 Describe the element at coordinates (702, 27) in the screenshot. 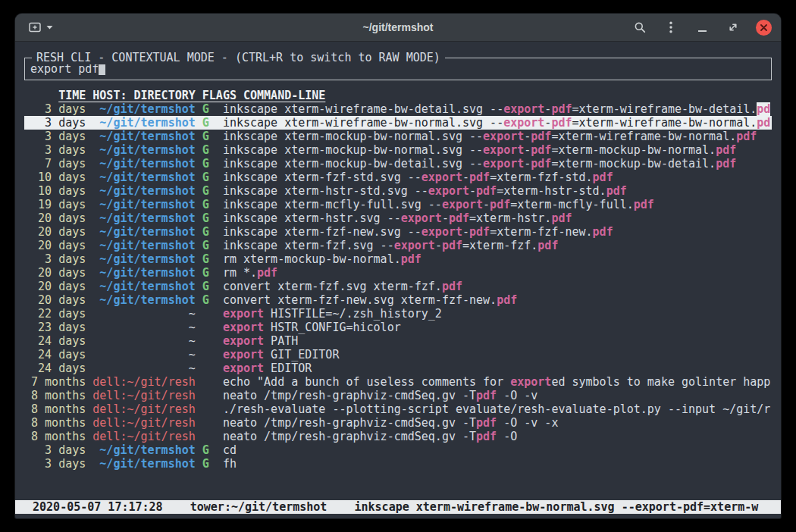

I see `minimize-button` at that location.